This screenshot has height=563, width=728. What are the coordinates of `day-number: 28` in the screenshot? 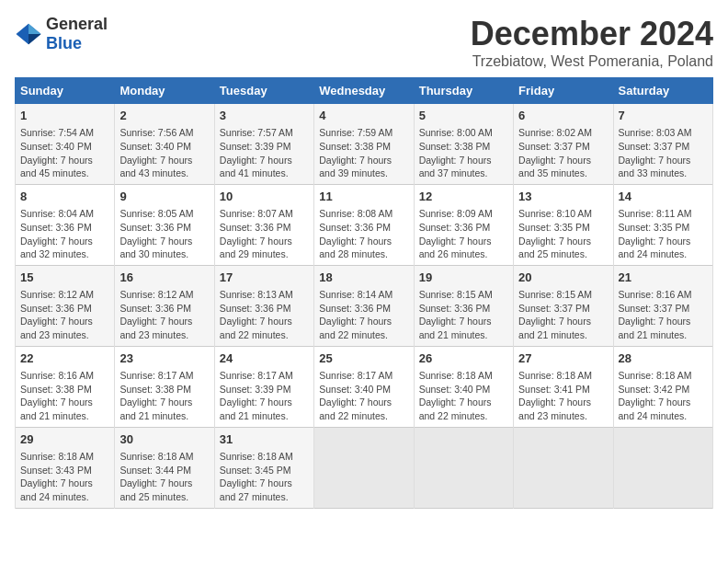 It's located at (664, 359).